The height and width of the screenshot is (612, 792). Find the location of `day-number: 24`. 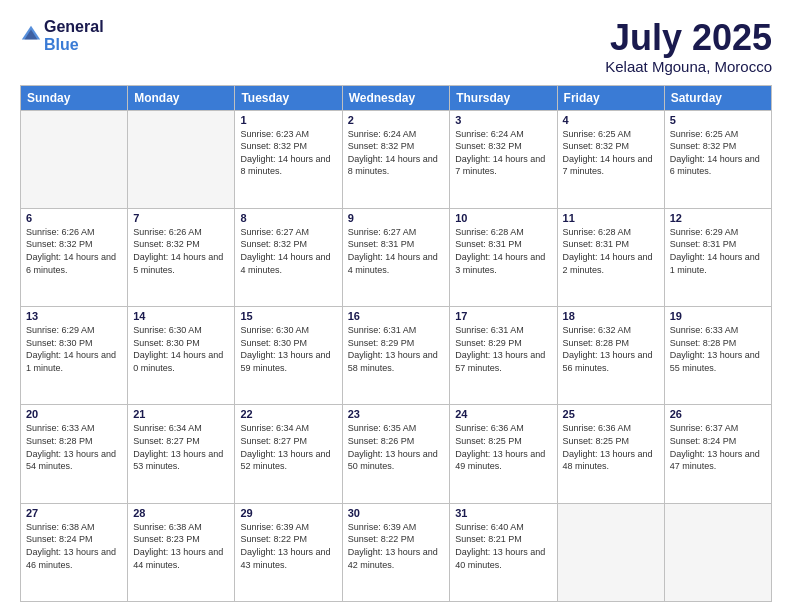

day-number: 24 is located at coordinates (503, 414).